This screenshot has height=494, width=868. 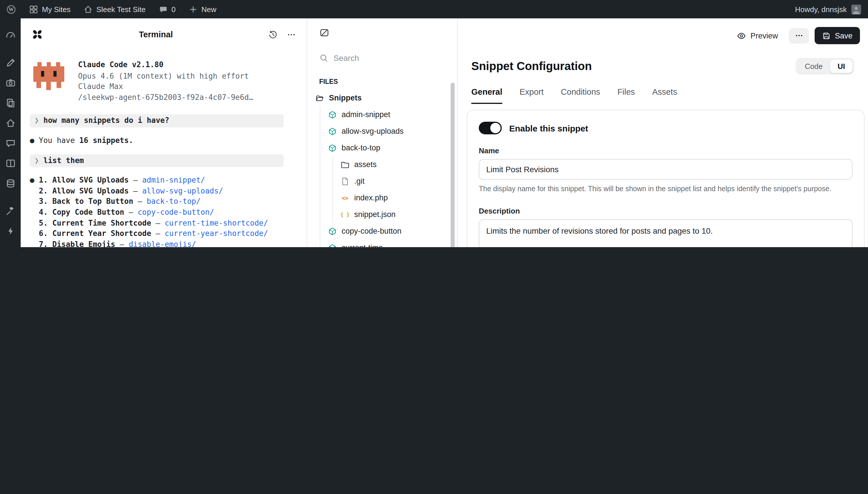 I want to click on snippet-list-item: 2. Allow SVG Uploads — allow-svg-uploads…, so click(x=157, y=191).